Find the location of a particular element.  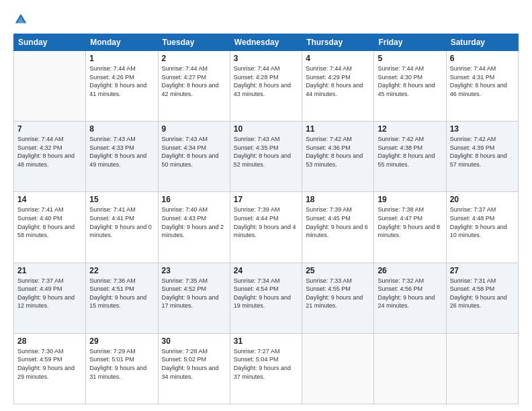

calendar-day-cell: 16Sunrise: 7:40 AMSunset: 4:43 PMDayligh… is located at coordinates (193, 227).